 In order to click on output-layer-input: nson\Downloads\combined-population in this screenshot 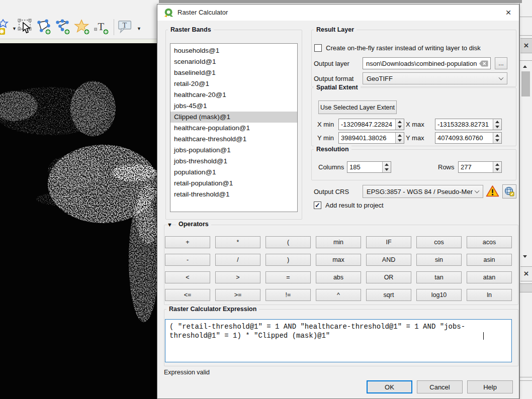, I will do `click(426, 63)`.